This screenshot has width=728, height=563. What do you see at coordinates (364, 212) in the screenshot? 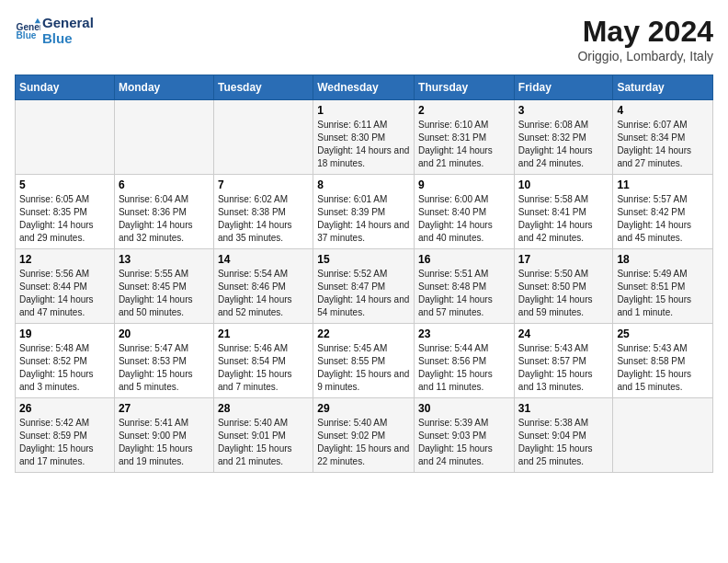
I see `calendar-week-row: 5Sunrise: 6:05 AM Sunset: 8:35 PM Daylig…` at bounding box center [364, 212].